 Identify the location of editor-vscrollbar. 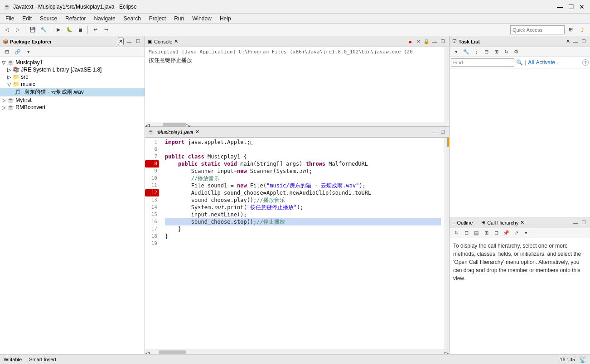
(447, 244).